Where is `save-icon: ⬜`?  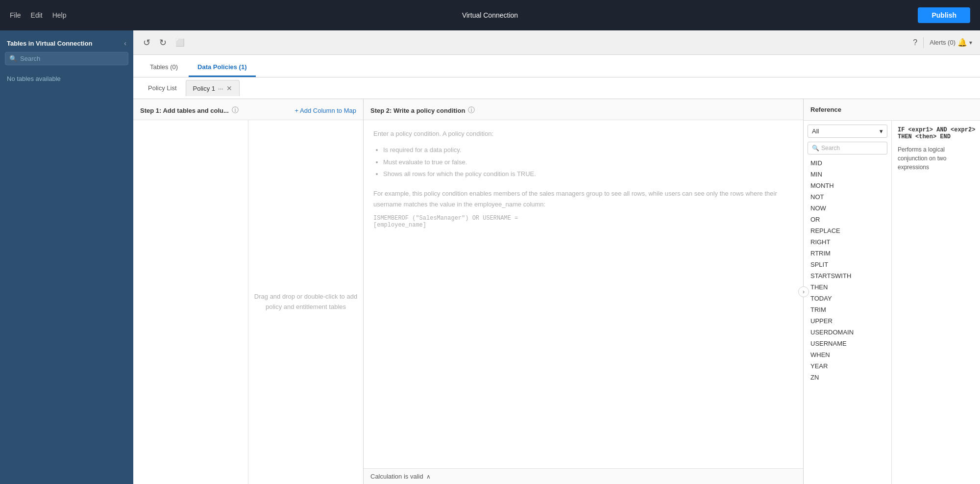
save-icon: ⬜ is located at coordinates (180, 43).